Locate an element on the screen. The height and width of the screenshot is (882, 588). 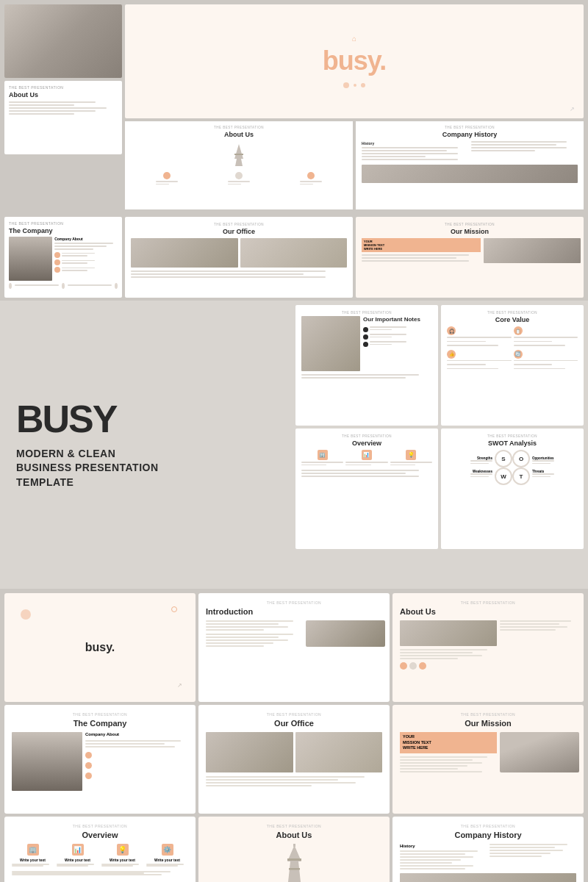
top-left-column: THE BEST PRESENTATION About Us is located at coordinates (63, 109).